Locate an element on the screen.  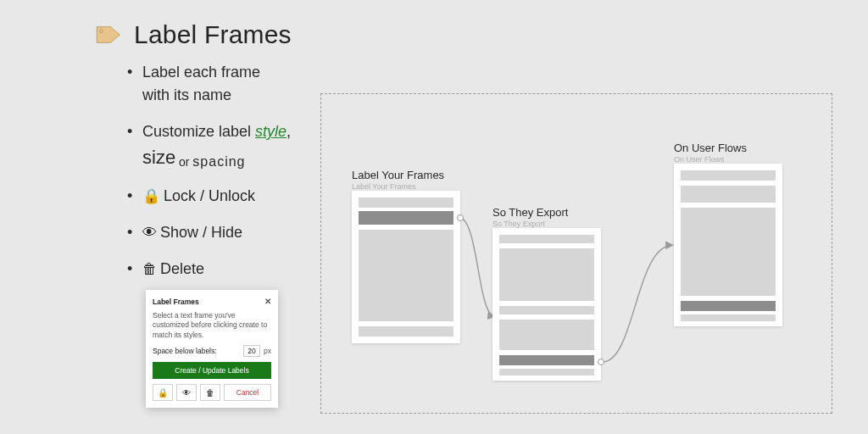
delete-button: 🗑 is located at coordinates (210, 392).